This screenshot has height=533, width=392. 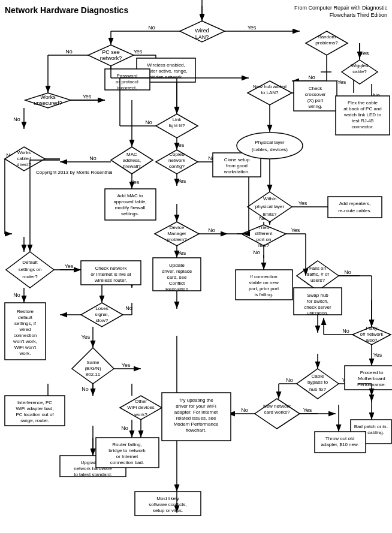 I want to click on svg-text: to LAN?, so click(x=270, y=92).